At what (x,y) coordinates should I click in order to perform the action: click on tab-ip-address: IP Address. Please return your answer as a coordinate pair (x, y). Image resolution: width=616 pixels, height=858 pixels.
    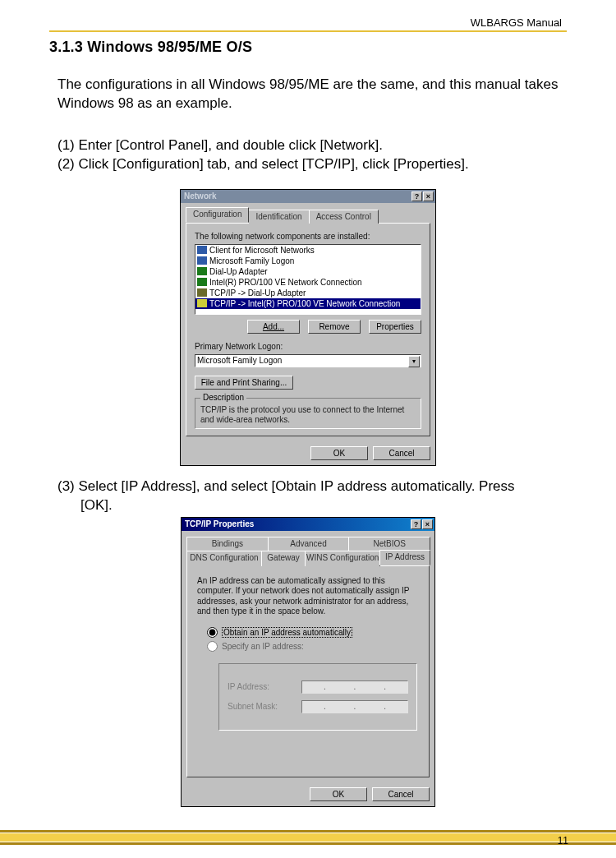
    Looking at the image, I should click on (405, 557).